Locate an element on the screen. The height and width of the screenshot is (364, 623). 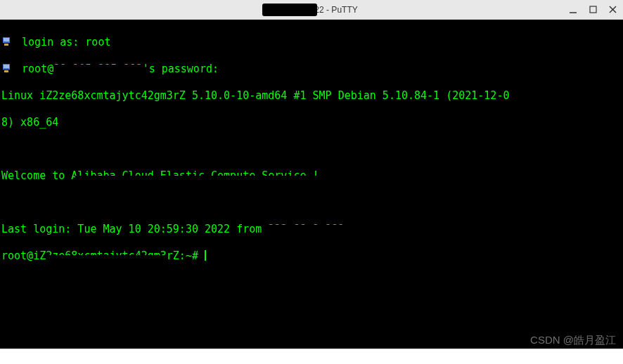
redacted-hostname: 2ze68xcmtajytc42gm3 is located at coordinates (106, 256).